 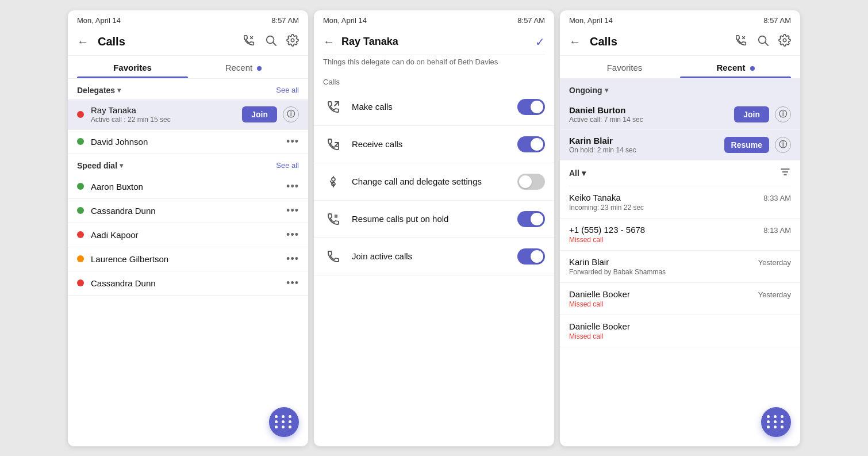 What do you see at coordinates (591, 21) in the screenshot?
I see `date-3: Mon, April 14` at bounding box center [591, 21].